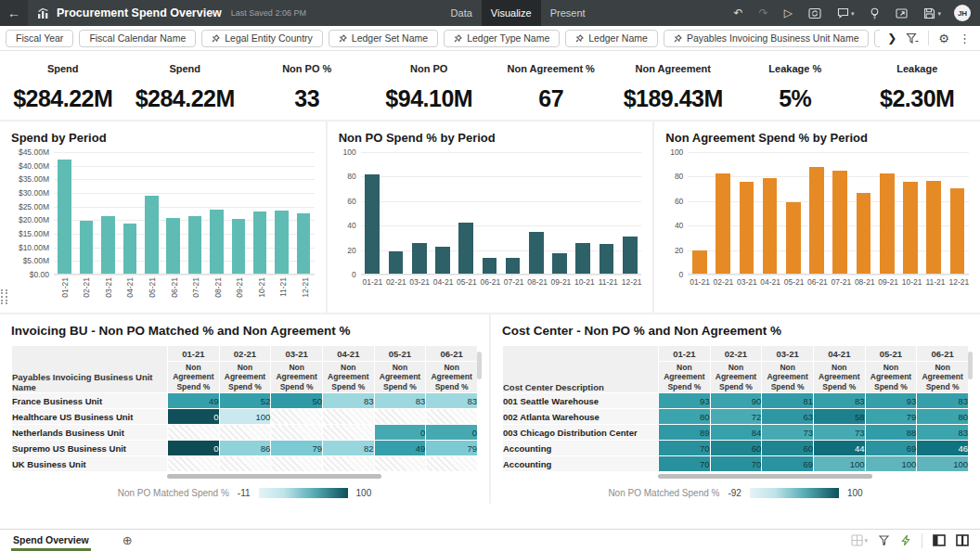 The image size is (980, 551). I want to click on data-cell: 72, so click(736, 417).